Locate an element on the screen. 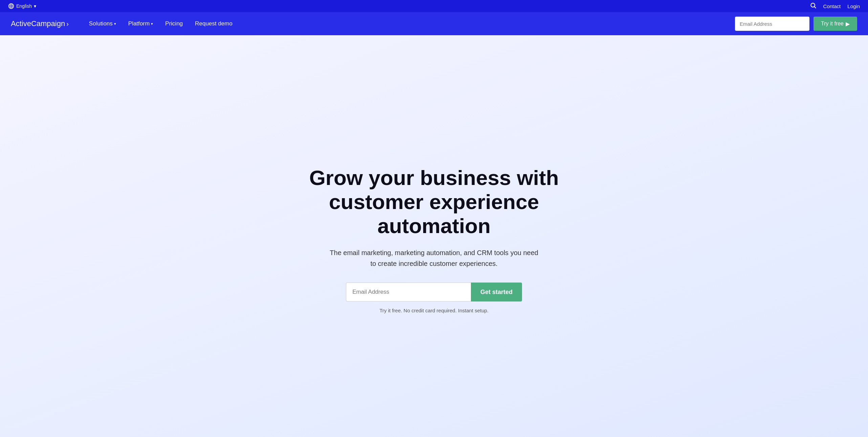 The image size is (868, 437). main-nav: ActiveCampaign › Solutions ▾ Platform ▾ … is located at coordinates (434, 24).